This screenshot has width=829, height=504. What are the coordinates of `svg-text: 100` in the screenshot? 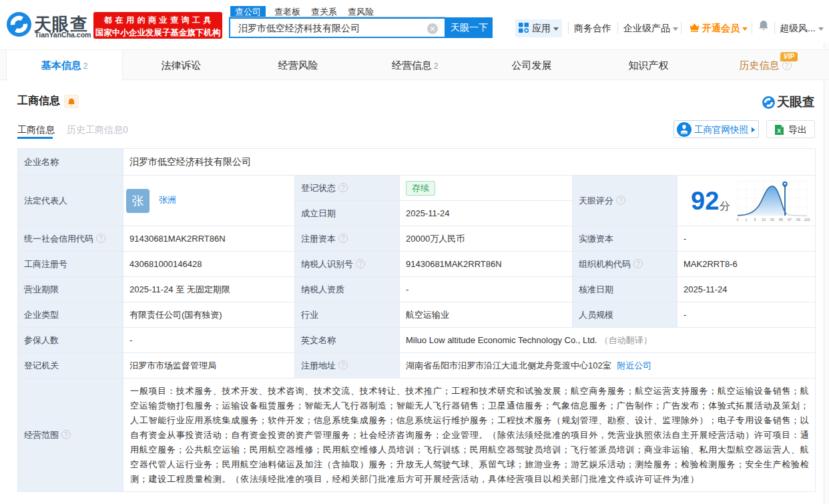 It's located at (806, 220).